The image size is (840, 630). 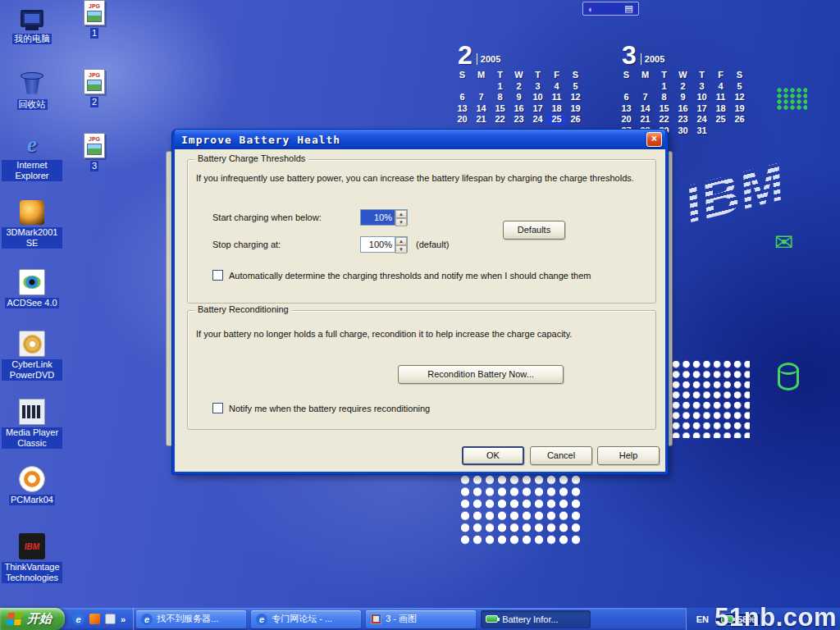 What do you see at coordinates (322, 409) in the screenshot?
I see `notify-recondition-checkbox-row: Notify me when the battery requires reco…` at bounding box center [322, 409].